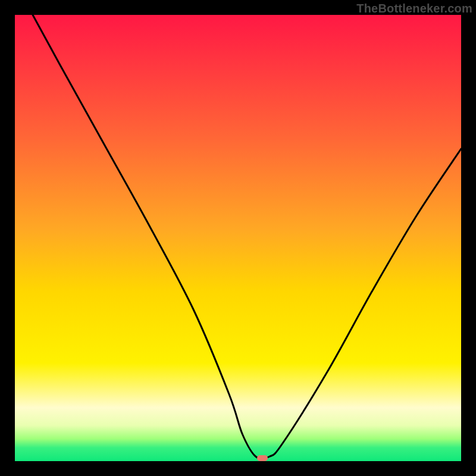 The height and width of the screenshot is (476, 476). What do you see at coordinates (262, 458) in the screenshot?
I see `optimum-marker` at bounding box center [262, 458].